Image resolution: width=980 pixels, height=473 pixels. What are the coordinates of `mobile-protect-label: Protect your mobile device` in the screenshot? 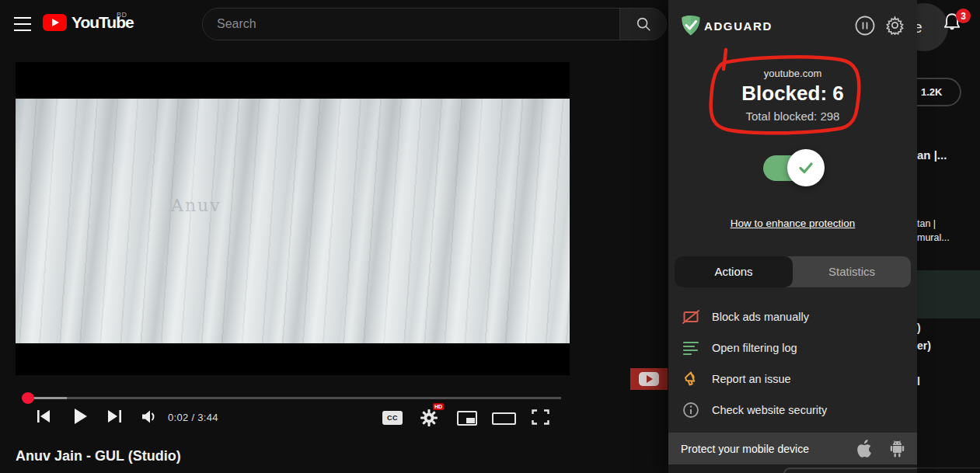 It's located at (745, 449).